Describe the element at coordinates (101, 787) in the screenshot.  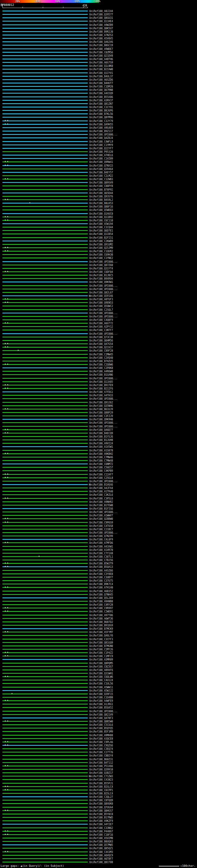
I see `hit-label: UniRef100_B2GLC4` at that location.